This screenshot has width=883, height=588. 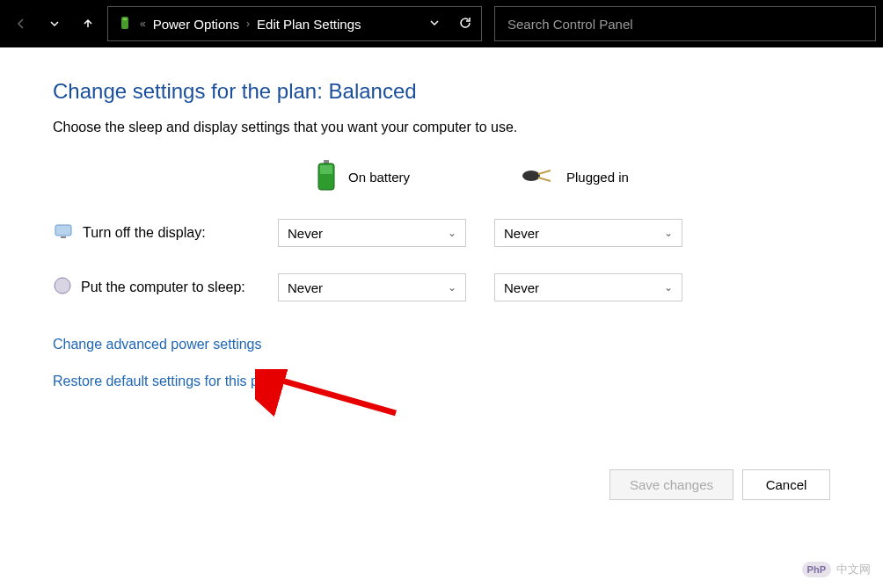 What do you see at coordinates (442, 24) in the screenshot?
I see `navigation-toolbar: « Power Options › Edit Plan Settings` at bounding box center [442, 24].